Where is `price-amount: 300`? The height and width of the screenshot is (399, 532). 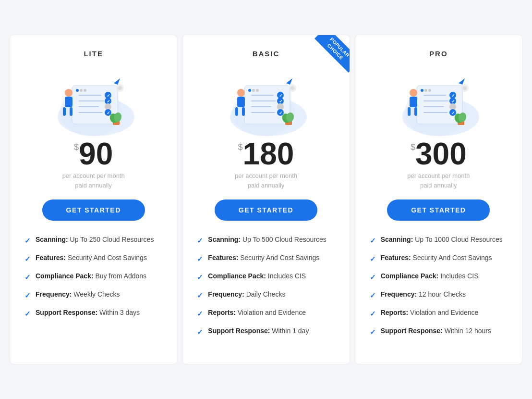 price-amount: 300 is located at coordinates (441, 154).